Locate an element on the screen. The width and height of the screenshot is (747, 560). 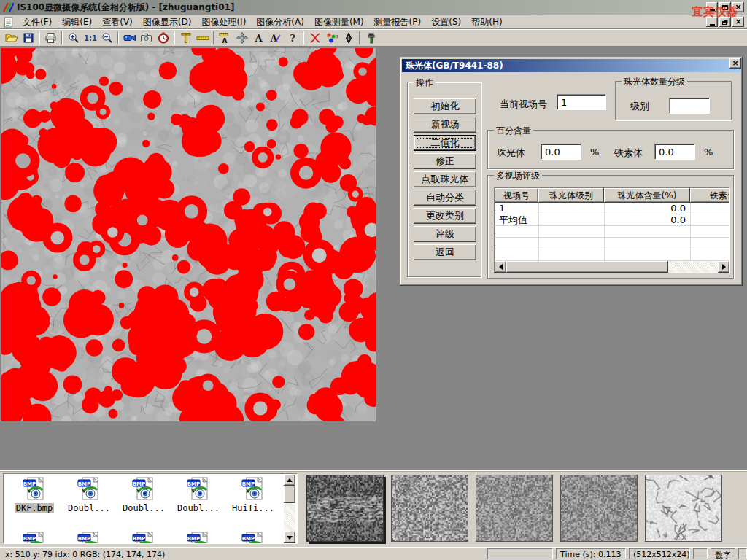
file-name: HuiTi... is located at coordinates (253, 508).